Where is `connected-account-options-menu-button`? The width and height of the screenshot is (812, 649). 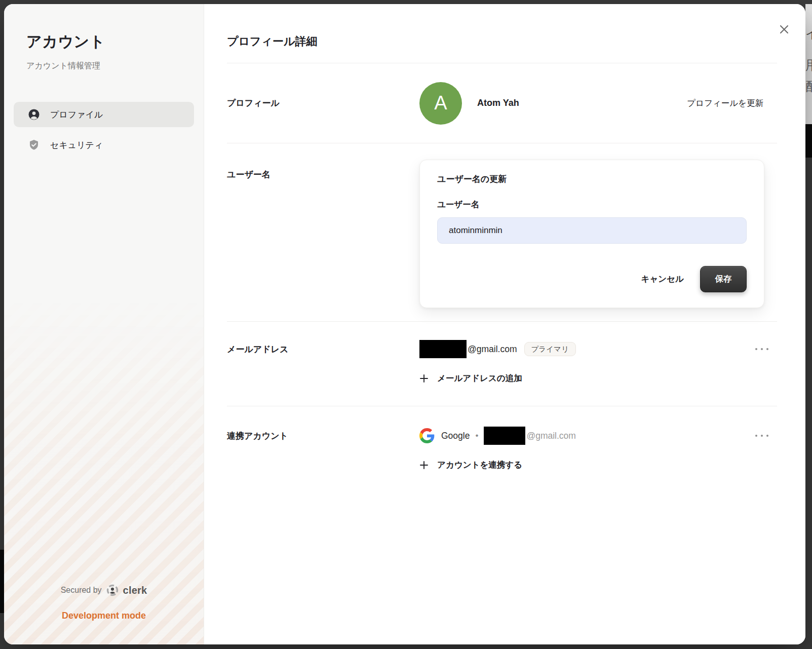
connected-account-options-menu-button is located at coordinates (762, 436).